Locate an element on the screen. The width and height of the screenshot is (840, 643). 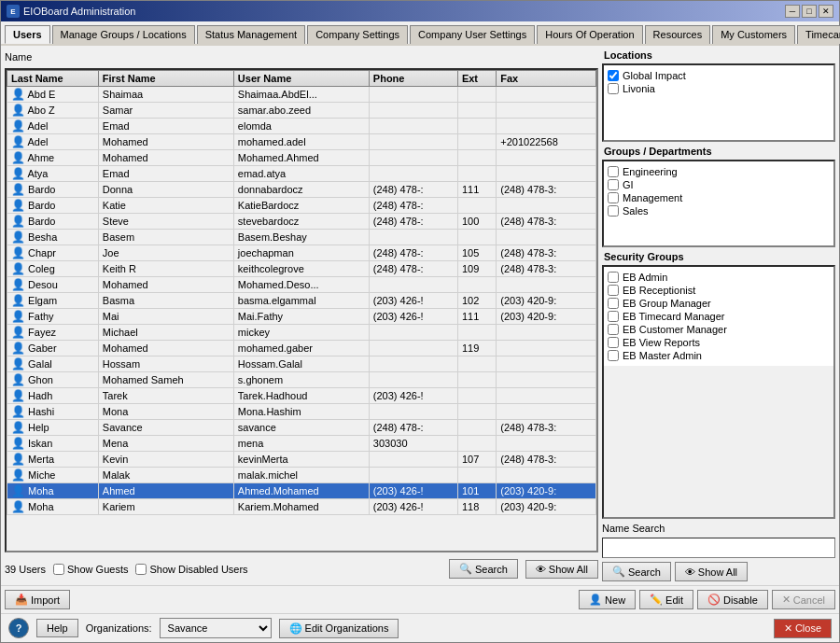
show-all-button: 👁 Show All is located at coordinates (562, 569).